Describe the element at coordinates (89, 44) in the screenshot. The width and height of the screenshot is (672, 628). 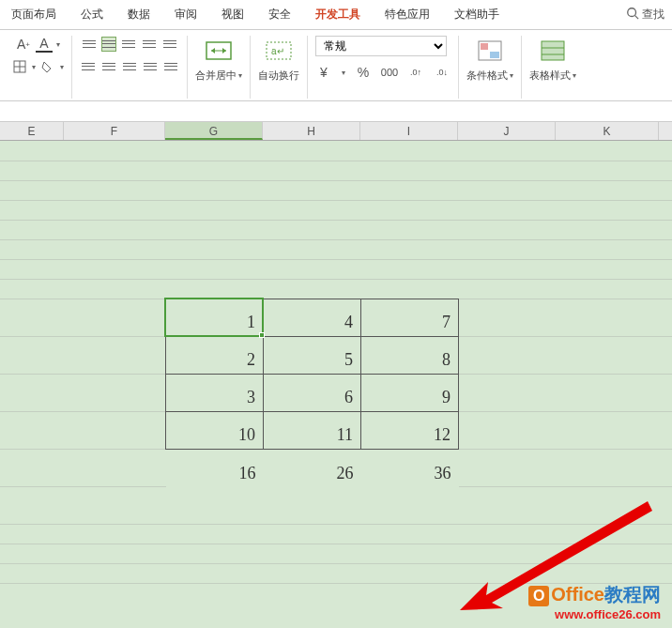
I see `align-top-icon` at that location.